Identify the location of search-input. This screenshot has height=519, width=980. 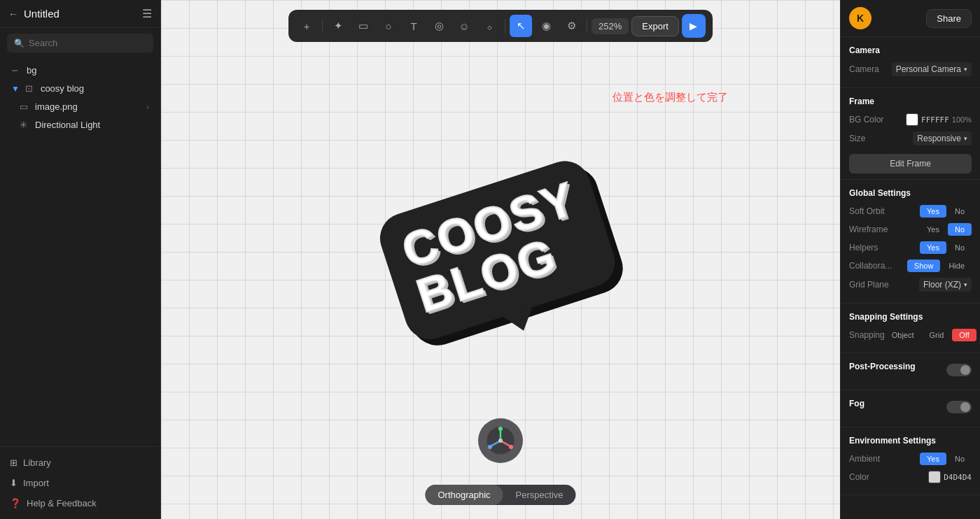
(88, 43).